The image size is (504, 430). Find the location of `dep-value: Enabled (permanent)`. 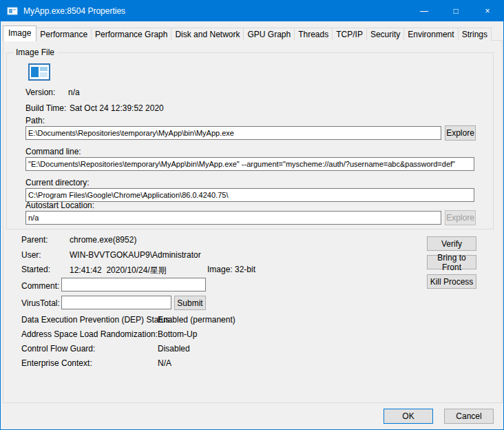

dep-value: Enabled (permanent) is located at coordinates (197, 320).